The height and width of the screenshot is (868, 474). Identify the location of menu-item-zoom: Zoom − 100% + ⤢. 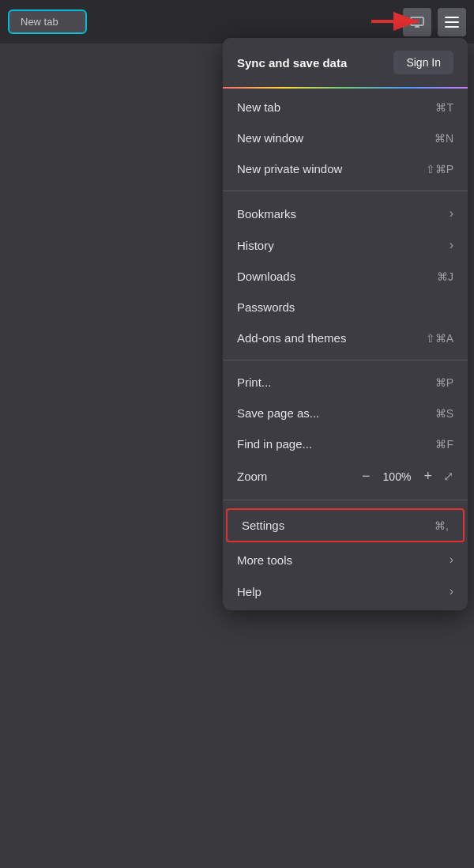
(345, 476).